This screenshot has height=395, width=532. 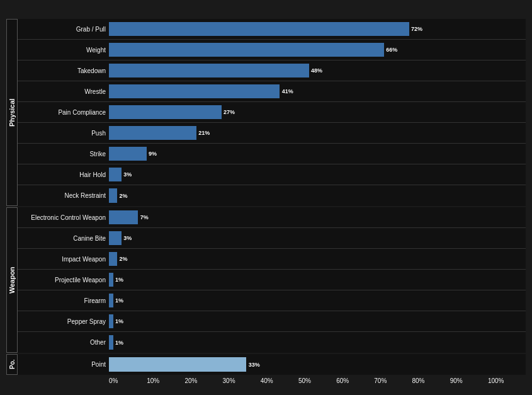 What do you see at coordinates (12, 112) in the screenshot?
I see `physical-label: Physical` at bounding box center [12, 112].